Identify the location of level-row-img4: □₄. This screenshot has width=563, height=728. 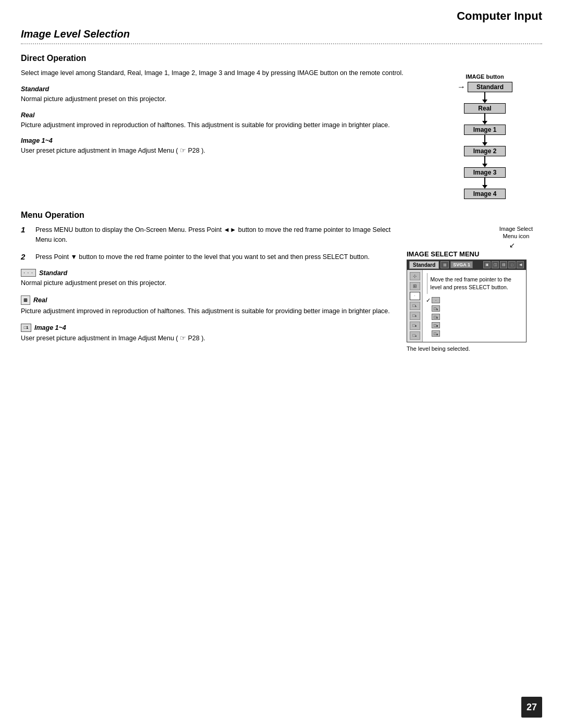
(436, 334).